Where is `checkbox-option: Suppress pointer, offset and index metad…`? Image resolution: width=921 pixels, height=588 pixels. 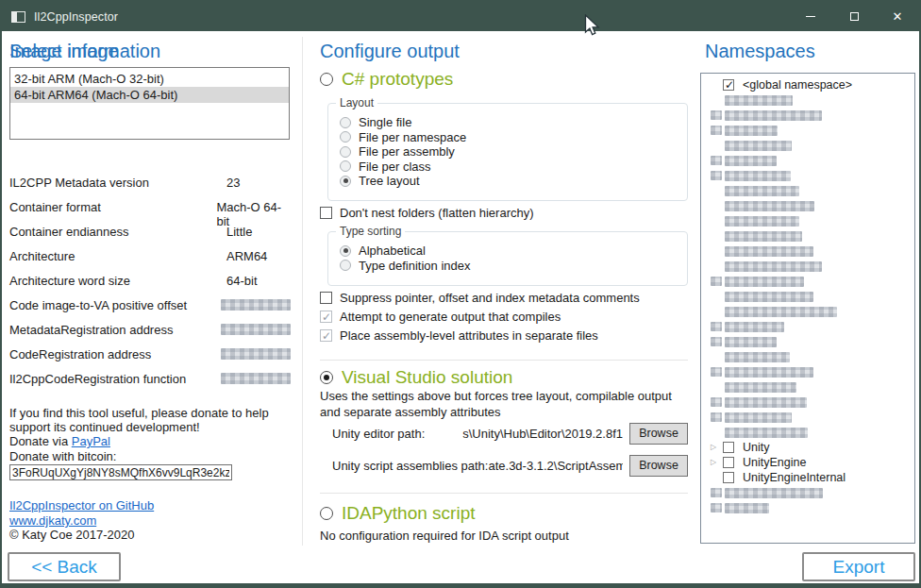 checkbox-option: Suppress pointer, offset and index metad… is located at coordinates (479, 297).